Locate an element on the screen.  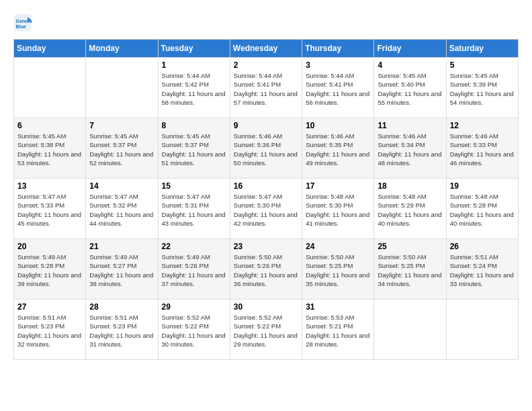
day-number: 16 is located at coordinates (266, 186).